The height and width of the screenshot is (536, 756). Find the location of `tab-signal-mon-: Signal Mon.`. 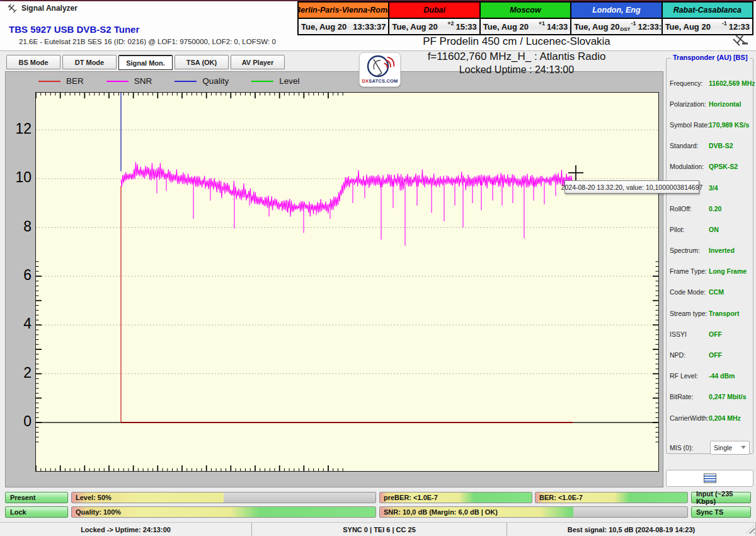

tab-signal-mon-: Signal Mon. is located at coordinates (146, 62).